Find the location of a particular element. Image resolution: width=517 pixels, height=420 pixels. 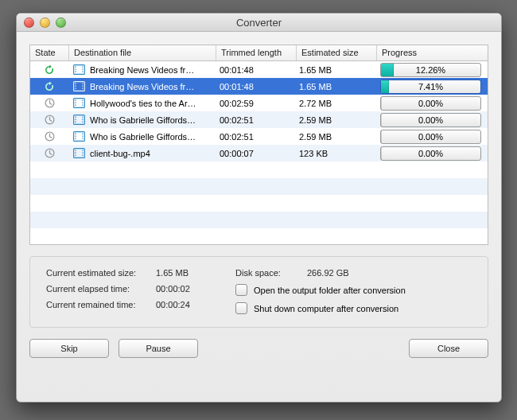

col-progress: Progress is located at coordinates (433, 52).